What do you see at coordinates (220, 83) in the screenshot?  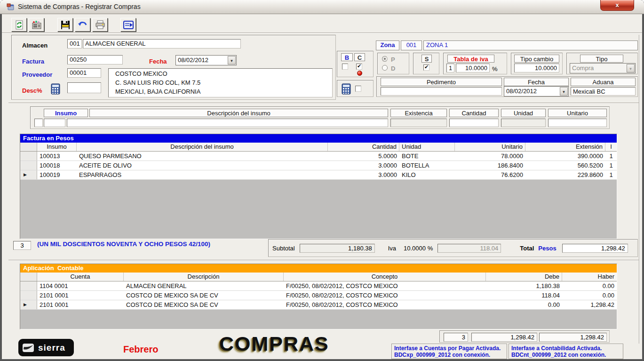 I see `proveedor-address-line2: C. SAN LUIS RIO COL, KM 7.5` at bounding box center [220, 83].